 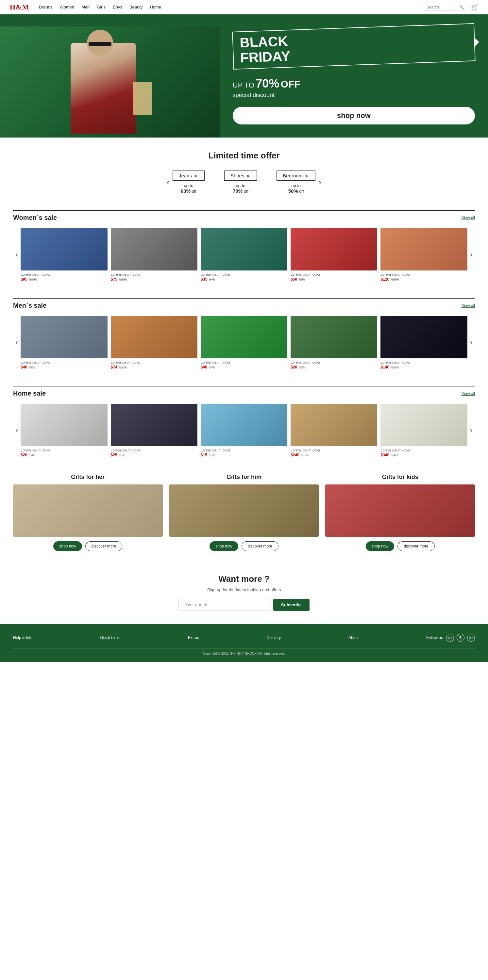 What do you see at coordinates (244, 638) in the screenshot?
I see `footer-links: Help & Info Quick Links Extras Delivery …` at bounding box center [244, 638].